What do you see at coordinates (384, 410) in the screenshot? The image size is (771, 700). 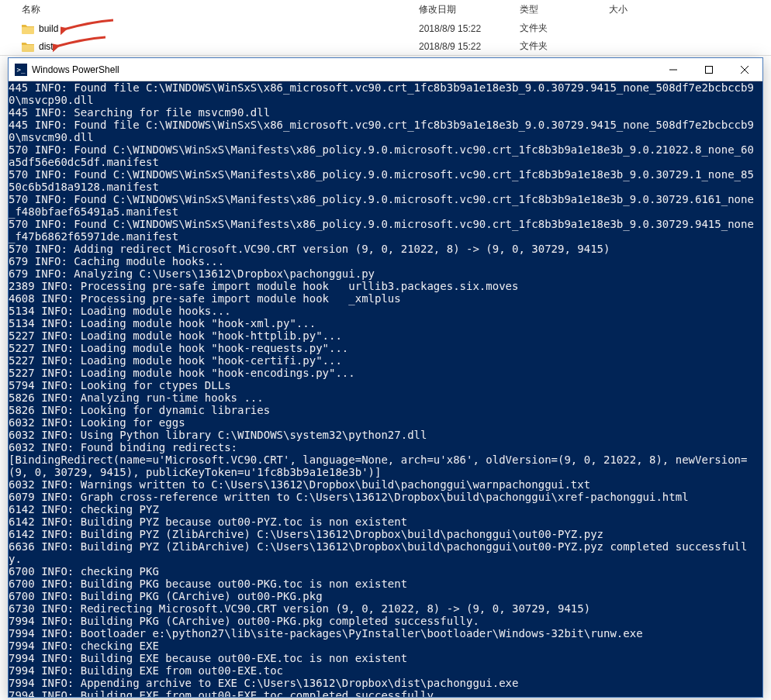 I see `terminal-line: 5826 INFO: Looking for dynamic libraries` at bounding box center [384, 410].